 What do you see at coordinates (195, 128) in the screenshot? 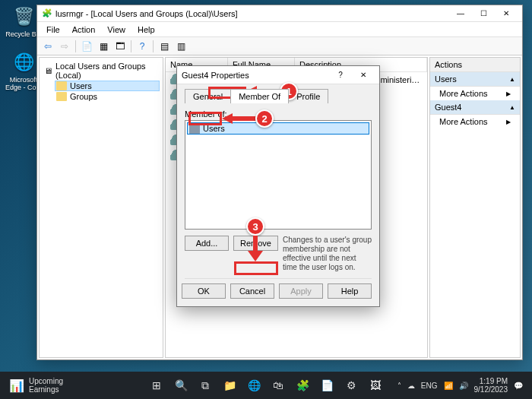
I see `group-icon` at bounding box center [195, 128].